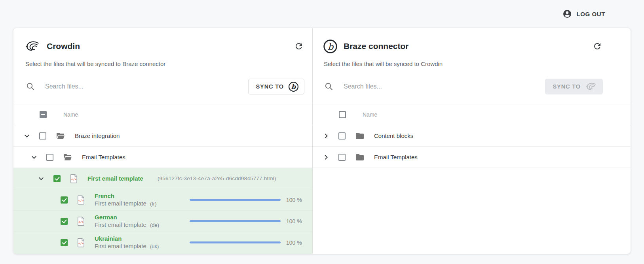 Image resolution: width=644 pixels, height=264 pixels. I want to click on language-code: (uk), so click(154, 247).